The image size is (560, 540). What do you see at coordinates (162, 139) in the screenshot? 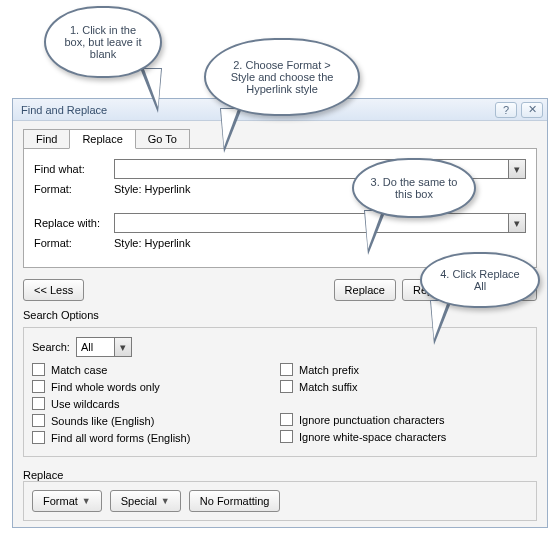
I see `tab-goto: Go To` at bounding box center [162, 139].